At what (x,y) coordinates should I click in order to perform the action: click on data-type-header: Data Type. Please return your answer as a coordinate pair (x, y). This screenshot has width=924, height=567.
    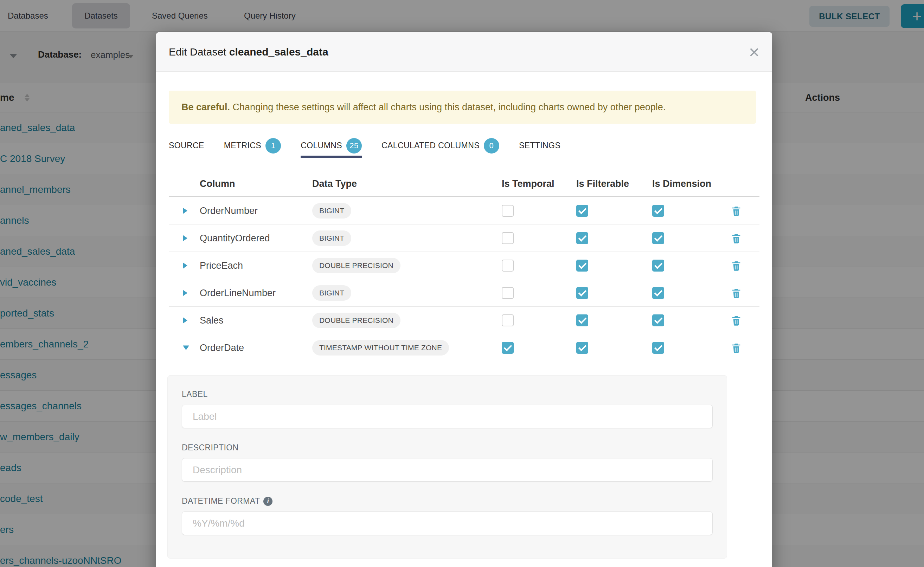
    Looking at the image, I should click on (335, 184).